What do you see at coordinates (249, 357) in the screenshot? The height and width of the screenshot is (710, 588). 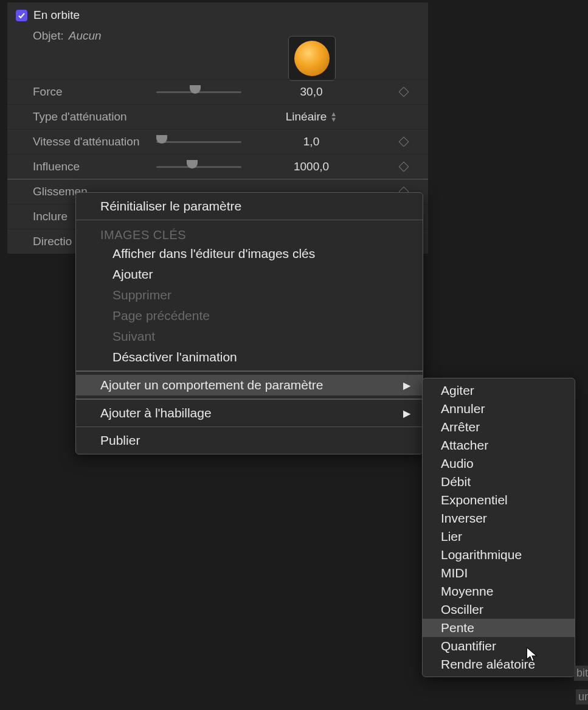 I see `menu-disable-animation: Désactiver l'animation` at bounding box center [249, 357].